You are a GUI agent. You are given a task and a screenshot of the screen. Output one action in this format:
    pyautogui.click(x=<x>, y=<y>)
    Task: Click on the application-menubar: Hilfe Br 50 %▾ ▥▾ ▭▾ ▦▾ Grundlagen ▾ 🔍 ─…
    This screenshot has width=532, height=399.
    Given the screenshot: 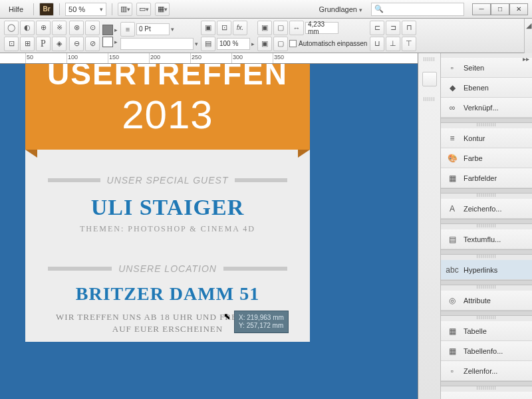 What is the action you would take?
    pyautogui.click(x=266, y=9)
    